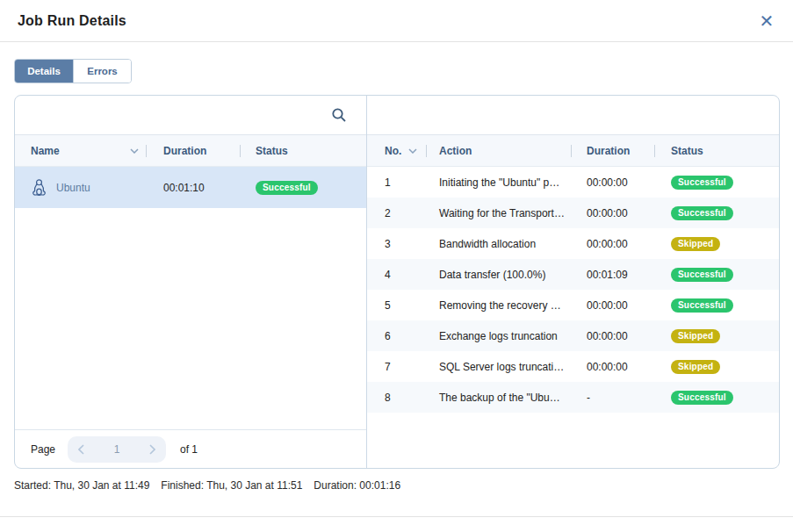 The image size is (793, 532). What do you see at coordinates (82, 485) in the screenshot?
I see `started-text: Started: Thu, 30 Jan at 11:49` at bounding box center [82, 485].